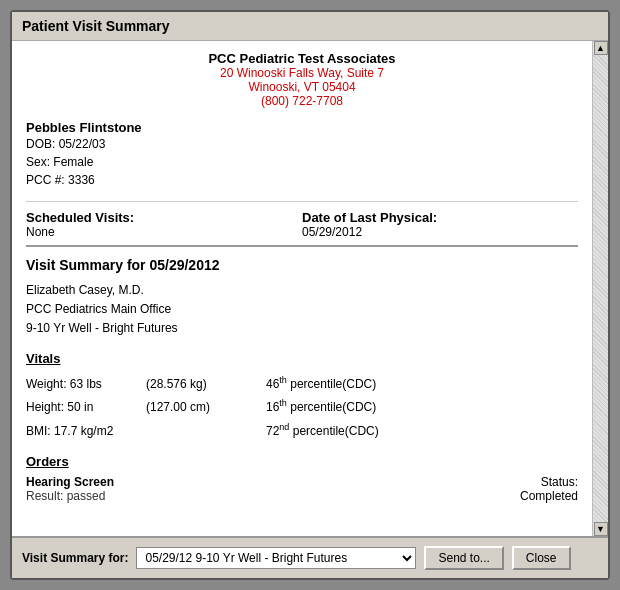  What do you see at coordinates (302, 144) in the screenshot?
I see `patient-dob: DOB: 05/22/03` at bounding box center [302, 144].